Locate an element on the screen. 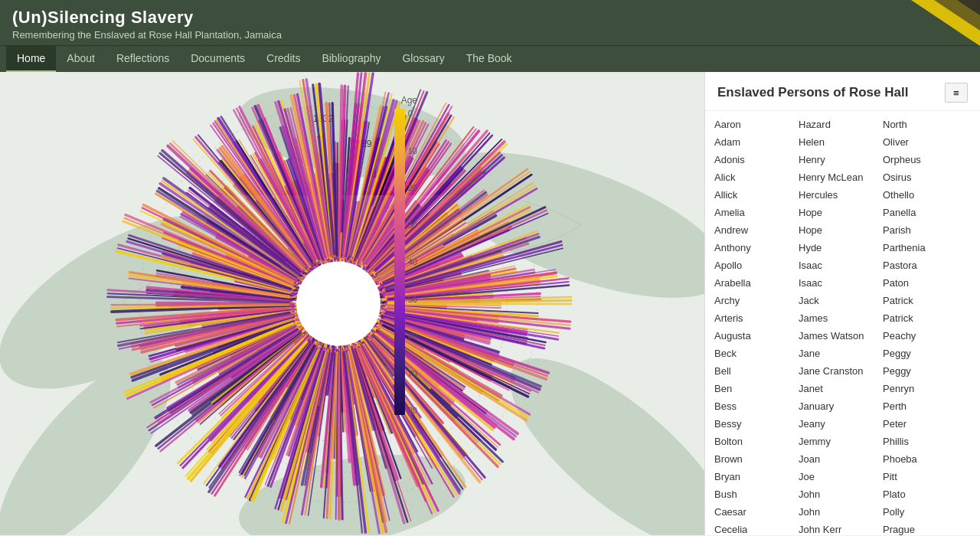 This screenshot has width=980, height=536. list-item: Helen is located at coordinates (838, 142).